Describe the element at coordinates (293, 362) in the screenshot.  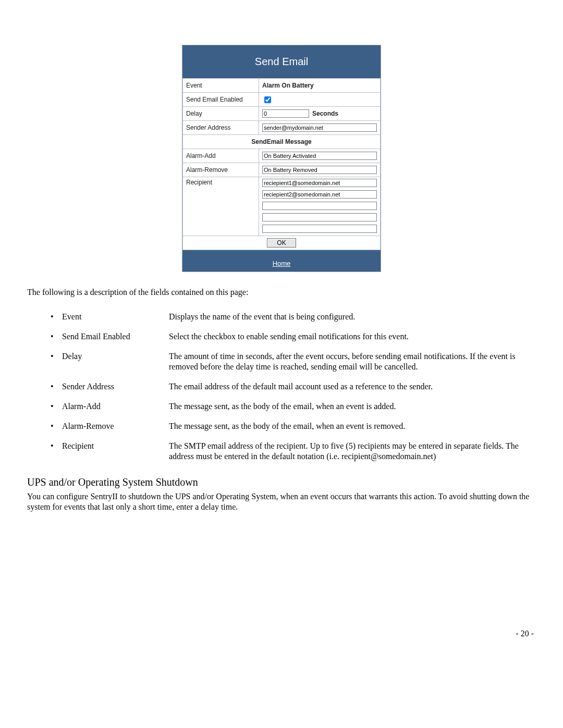
I see `list-item: • Delay The amount of time in seconds, a…` at that location.